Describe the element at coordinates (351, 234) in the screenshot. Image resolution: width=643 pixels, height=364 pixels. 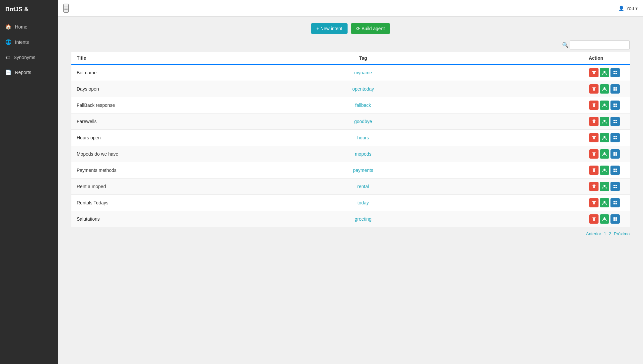
I see `pagination: Anterior 1 2 Próximo` at that location.